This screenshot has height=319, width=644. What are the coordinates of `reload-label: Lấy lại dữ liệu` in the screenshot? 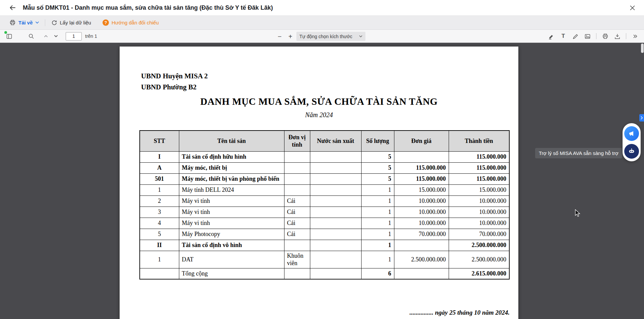 It's located at (76, 23).